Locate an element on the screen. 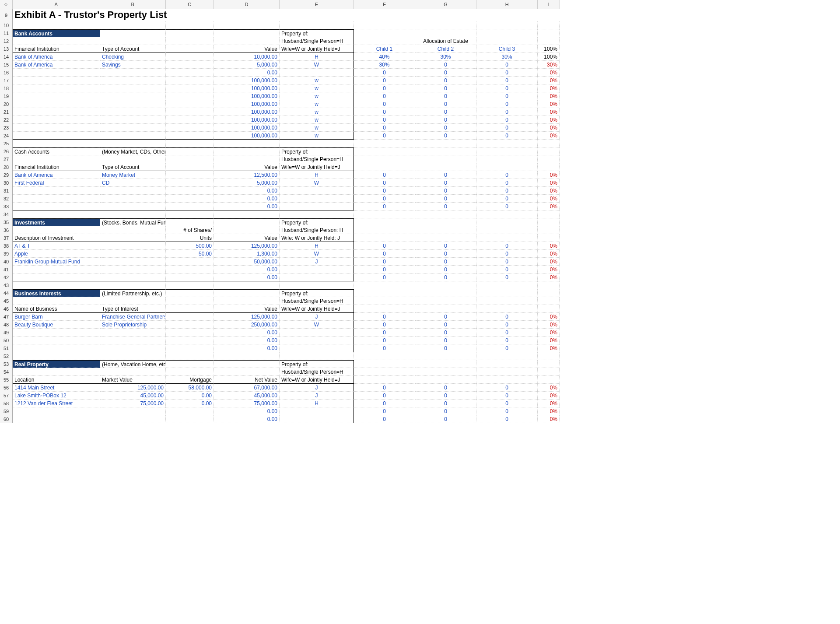 The width and height of the screenshot is (840, 624). row-header: 23 is located at coordinates (6, 128).